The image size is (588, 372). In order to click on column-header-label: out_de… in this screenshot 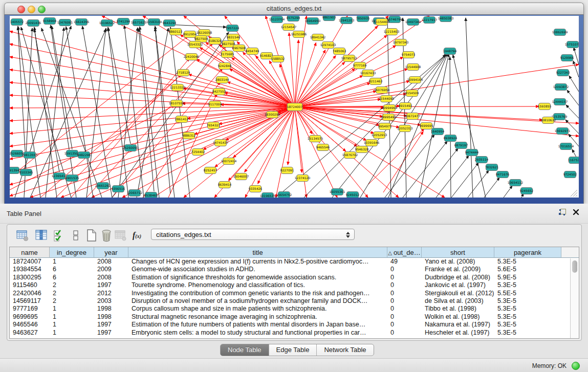, I will do `click(407, 253)`.